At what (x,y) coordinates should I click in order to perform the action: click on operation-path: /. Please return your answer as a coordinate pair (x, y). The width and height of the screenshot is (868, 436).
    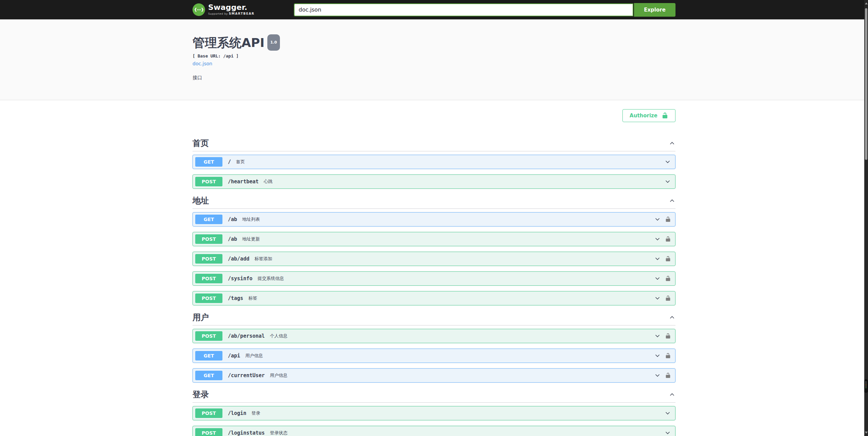
    Looking at the image, I should click on (229, 162).